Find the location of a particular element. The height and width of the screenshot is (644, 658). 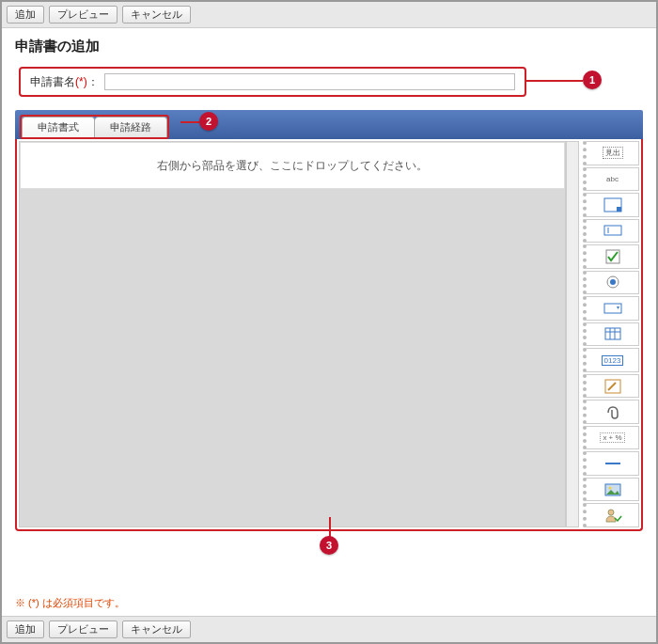

palette-calc: x + % is located at coordinates (611, 438).